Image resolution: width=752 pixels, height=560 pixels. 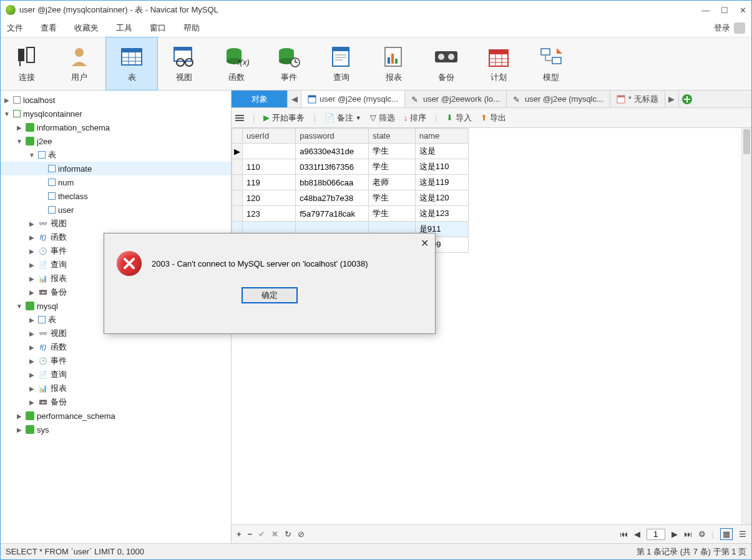 I want to click on cell-password: a96330e431de, so click(x=332, y=151).